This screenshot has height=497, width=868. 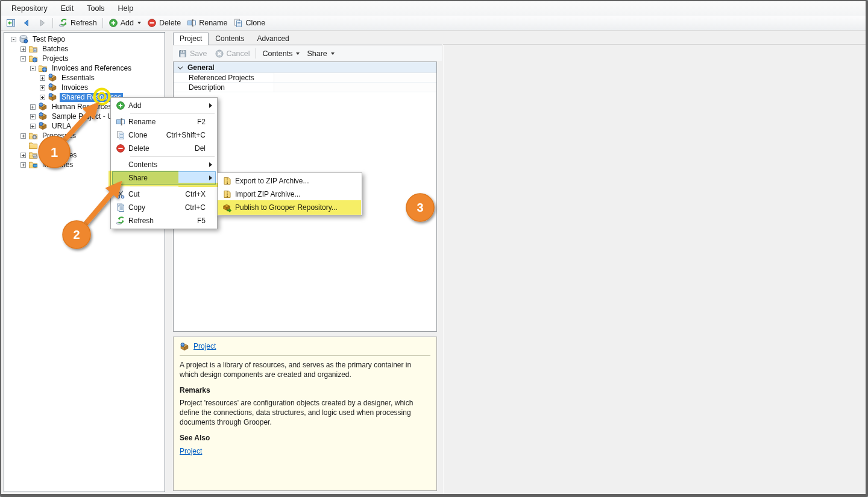 I want to click on forward-button, so click(x=42, y=23).